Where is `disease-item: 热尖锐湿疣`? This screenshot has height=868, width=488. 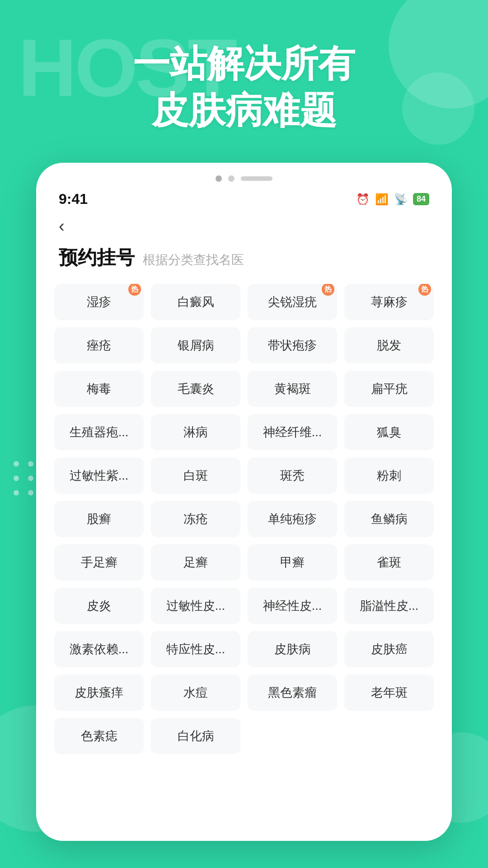
disease-item: 热尖锐湿疣 is located at coordinates (292, 302).